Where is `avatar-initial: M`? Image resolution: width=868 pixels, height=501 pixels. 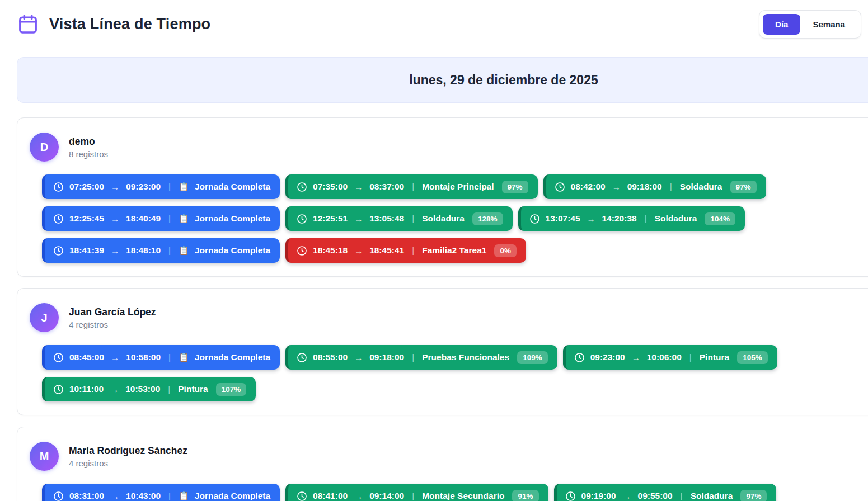
avatar-initial: M is located at coordinates (45, 456).